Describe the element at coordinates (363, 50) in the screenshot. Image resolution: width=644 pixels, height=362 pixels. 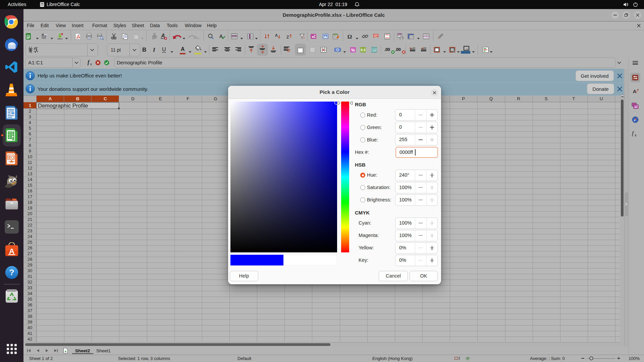
I see `svg-text: 0.0` at that location.